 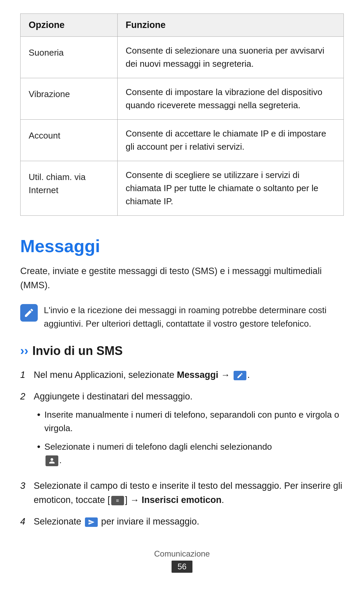 I want to click on note-box: L'invio e la ricezione dei messaggi in r…, so click(x=182, y=317).